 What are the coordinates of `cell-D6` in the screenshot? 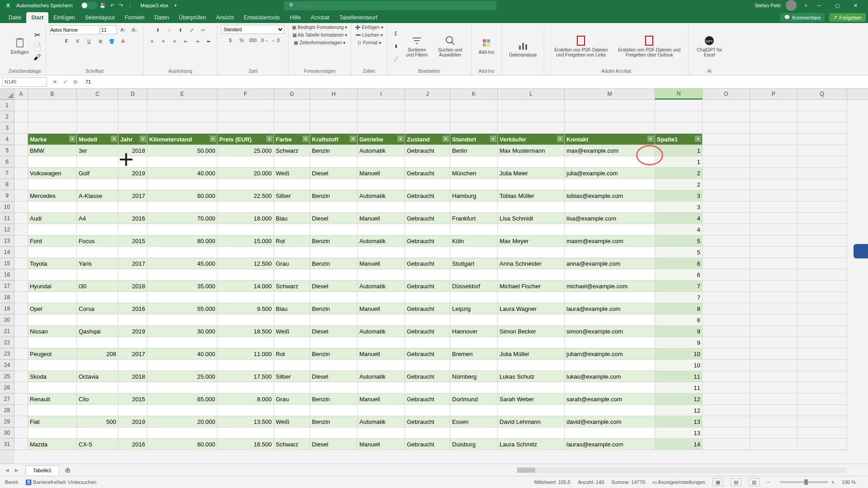 It's located at (133, 162).